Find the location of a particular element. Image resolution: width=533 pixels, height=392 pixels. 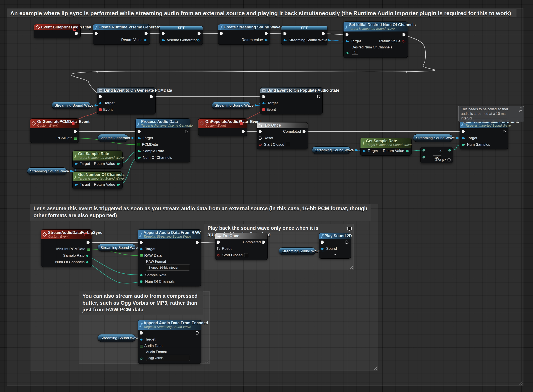

get-number-of-channels-node: ƒGet Number Of ChannelsTarget is Importe… is located at coordinates (97, 180).